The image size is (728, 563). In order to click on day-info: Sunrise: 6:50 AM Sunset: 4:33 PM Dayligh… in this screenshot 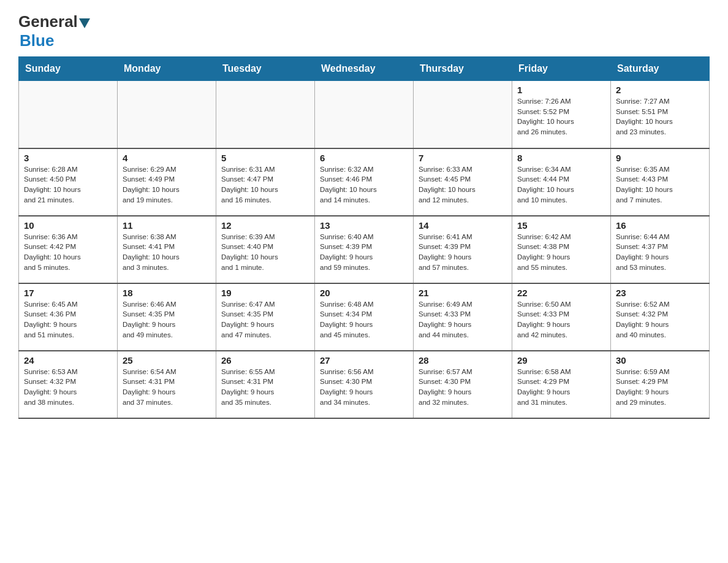, I will do `click(561, 320)`.